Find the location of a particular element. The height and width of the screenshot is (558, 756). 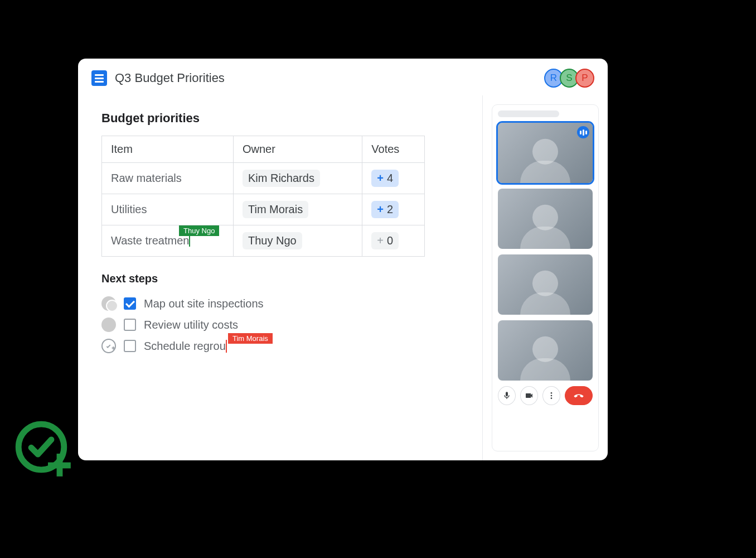

cell-item: Raw materials is located at coordinates (168, 179).